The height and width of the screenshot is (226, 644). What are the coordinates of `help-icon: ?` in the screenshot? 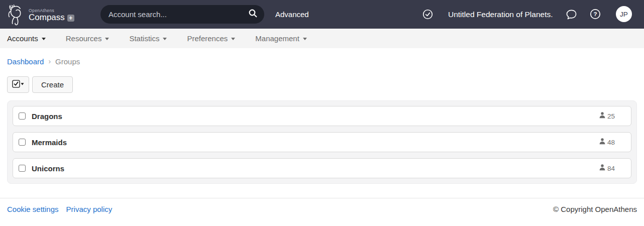 It's located at (595, 15).